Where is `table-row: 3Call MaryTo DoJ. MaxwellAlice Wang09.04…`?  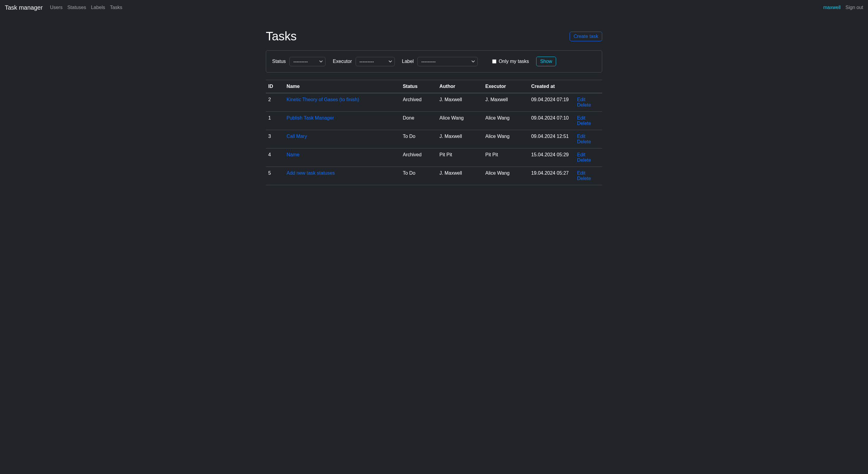 table-row: 3Call MaryTo DoJ. MaxwellAlice Wang09.04… is located at coordinates (434, 139).